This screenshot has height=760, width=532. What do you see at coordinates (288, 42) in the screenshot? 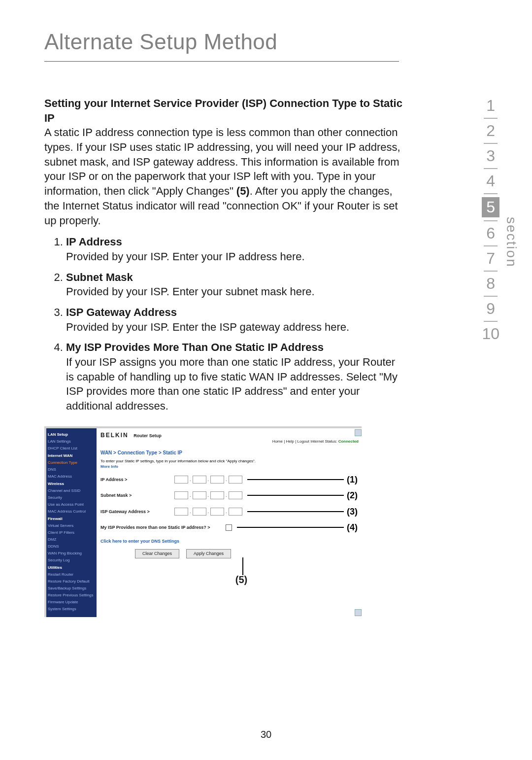
I see `page-title: Alternate Setup Method` at bounding box center [288, 42].